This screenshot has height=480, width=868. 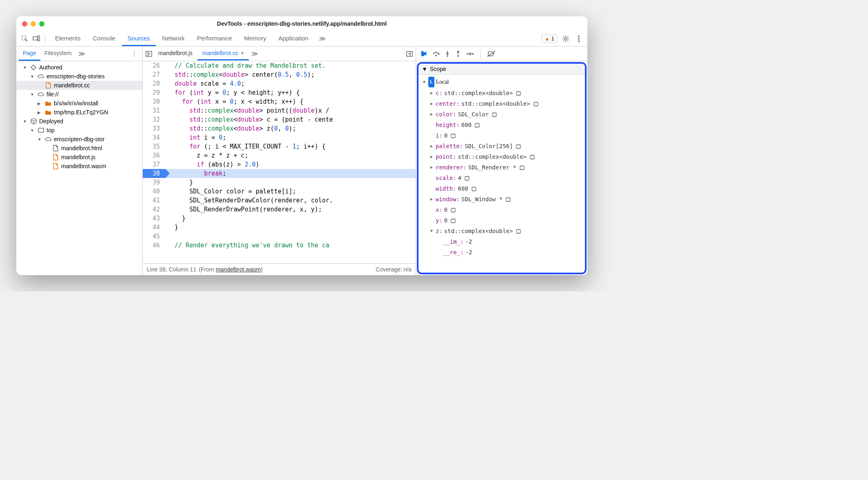 I want to click on panel-tab-performance: Performance, so click(x=215, y=39).